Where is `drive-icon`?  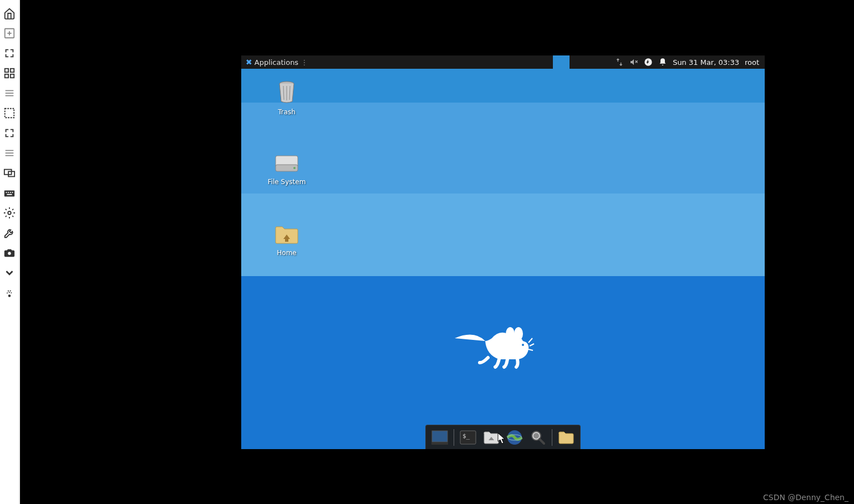
drive-icon is located at coordinates (287, 164).